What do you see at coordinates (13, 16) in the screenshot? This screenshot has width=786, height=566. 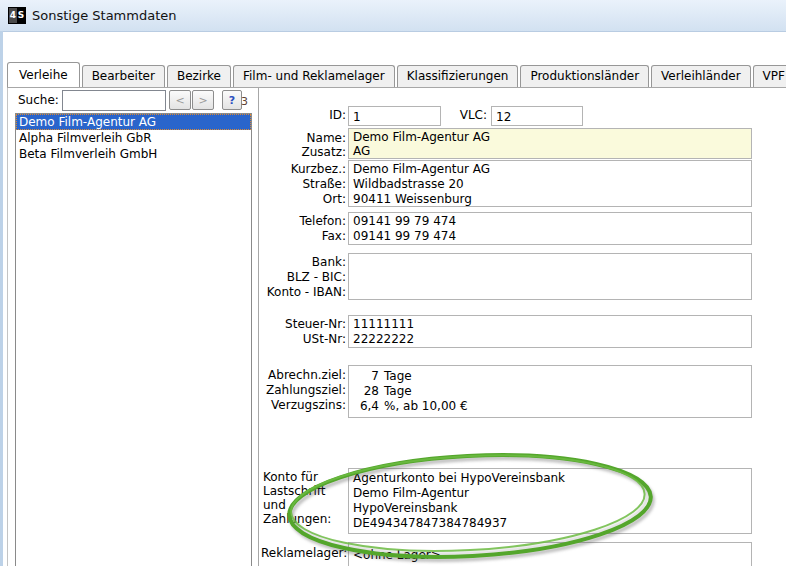 I see `app-icon-left-glyph: 4` at bounding box center [13, 16].